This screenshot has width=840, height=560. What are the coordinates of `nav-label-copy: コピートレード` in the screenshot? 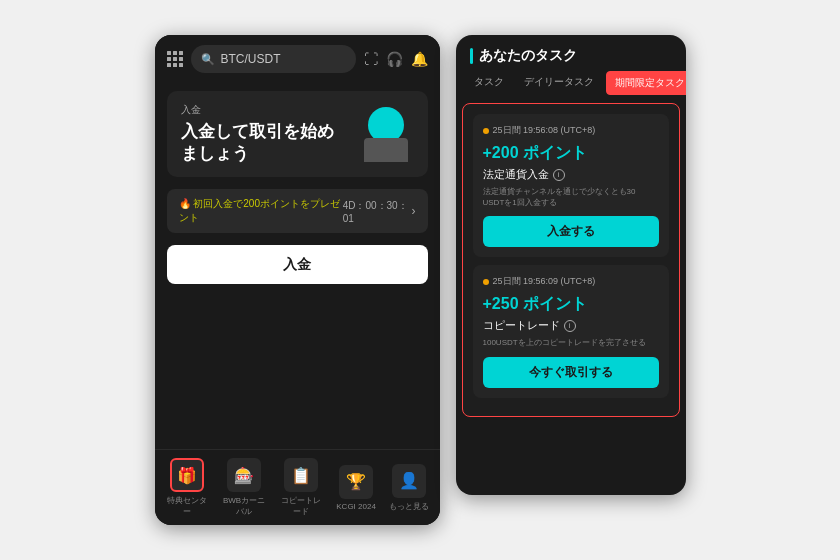 It's located at (301, 506).